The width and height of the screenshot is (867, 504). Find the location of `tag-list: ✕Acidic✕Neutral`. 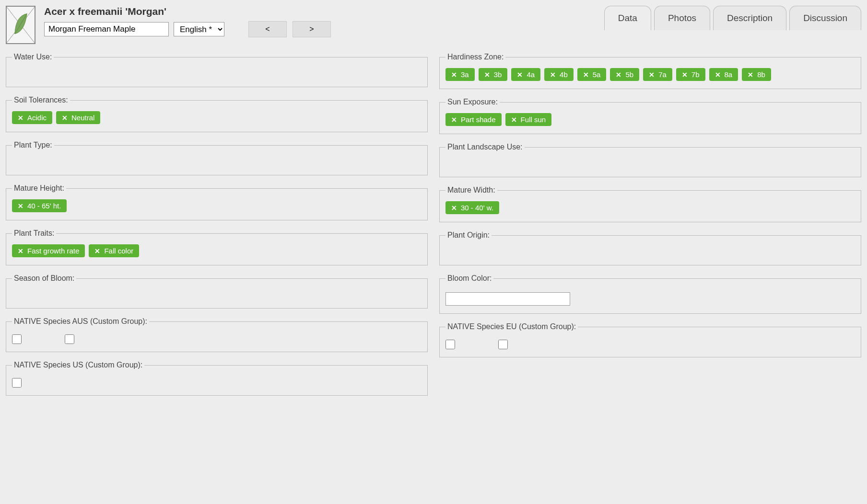

tag-list: ✕Acidic✕Neutral is located at coordinates (217, 118).